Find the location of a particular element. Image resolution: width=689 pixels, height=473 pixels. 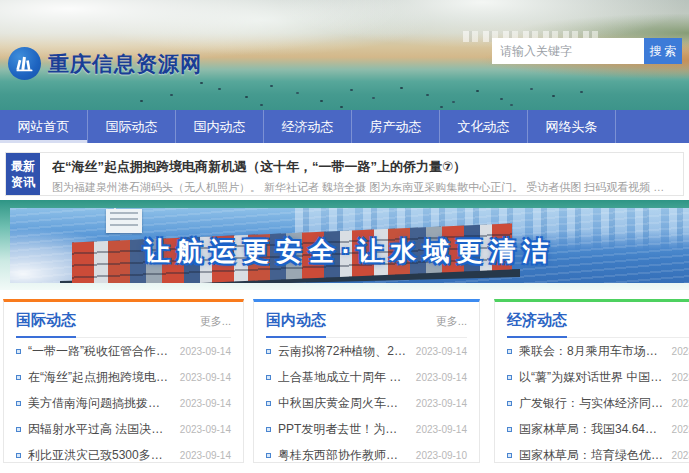

ship-bridge-decoration is located at coordinates (124, 221).